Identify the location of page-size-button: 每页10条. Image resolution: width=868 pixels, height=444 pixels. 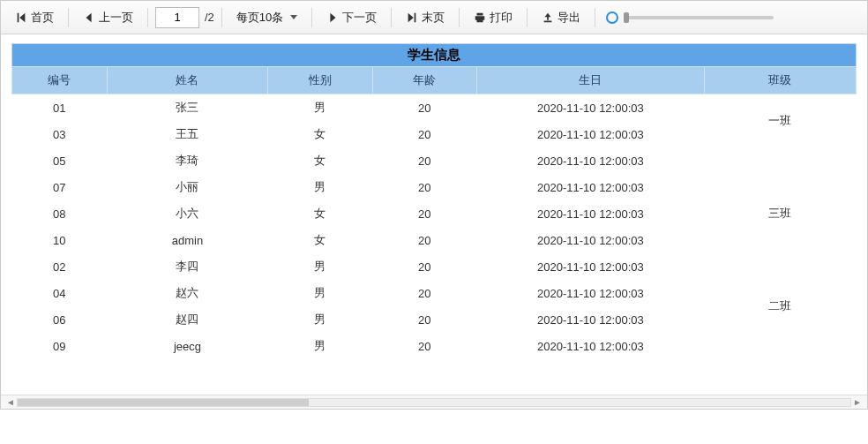
(266, 18).